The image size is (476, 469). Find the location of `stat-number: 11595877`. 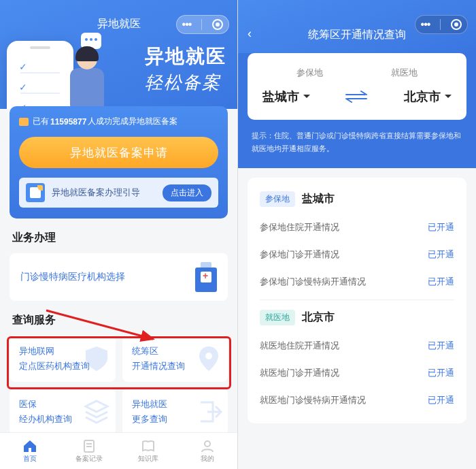

stat-number: 11595877 is located at coordinates (68, 122).